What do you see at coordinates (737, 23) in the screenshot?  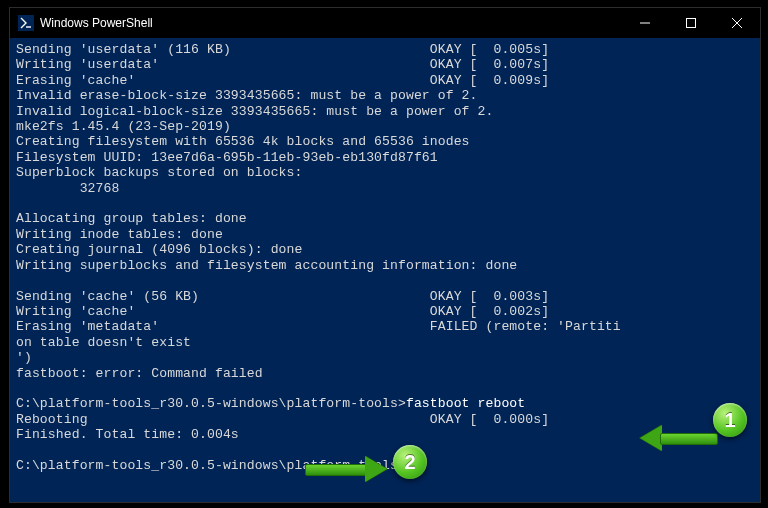 I see `close-button` at bounding box center [737, 23].